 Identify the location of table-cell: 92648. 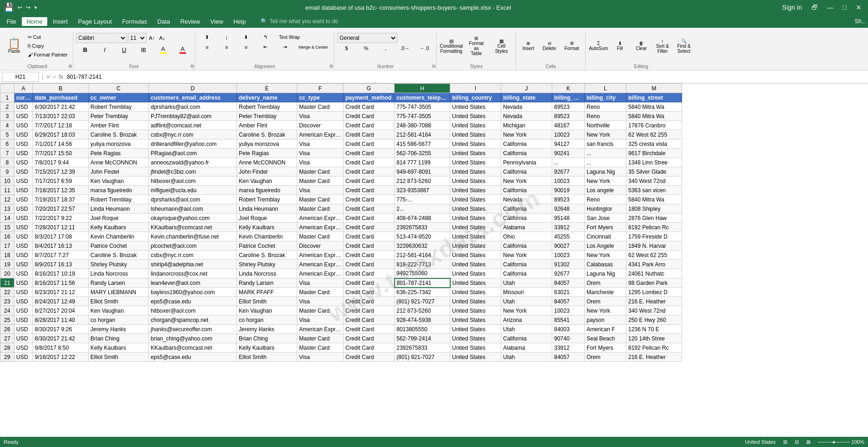
(568, 209).